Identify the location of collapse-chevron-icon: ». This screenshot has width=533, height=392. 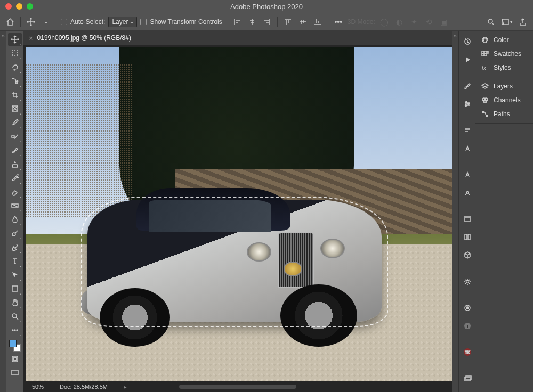
(455, 213).